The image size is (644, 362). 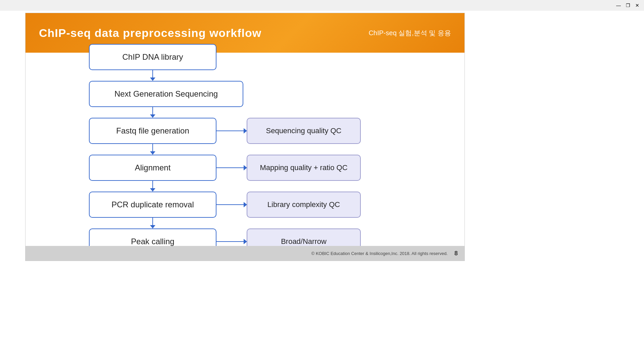 What do you see at coordinates (153, 57) in the screenshot?
I see `flow-row-chip: ChIP DNA library` at bounding box center [153, 57].